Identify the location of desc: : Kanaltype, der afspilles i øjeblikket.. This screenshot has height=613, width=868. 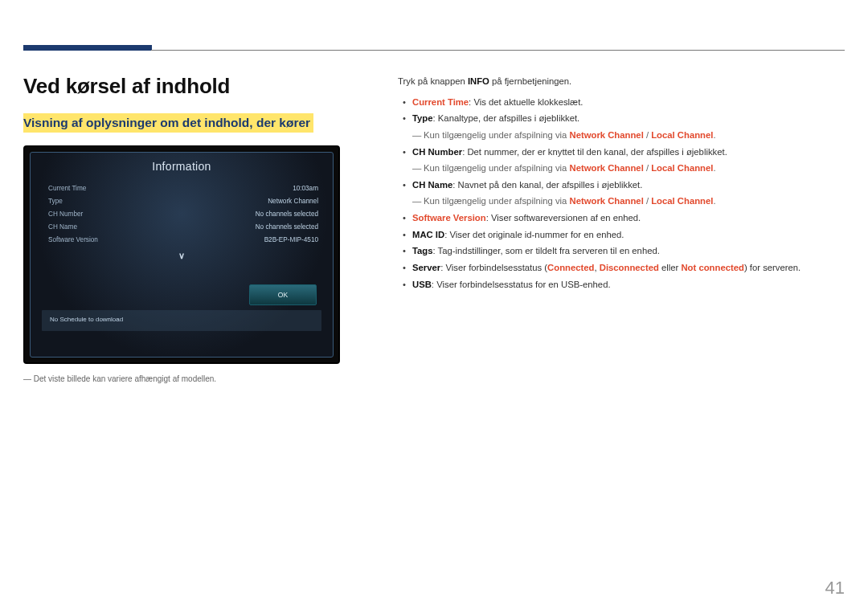
(506, 118).